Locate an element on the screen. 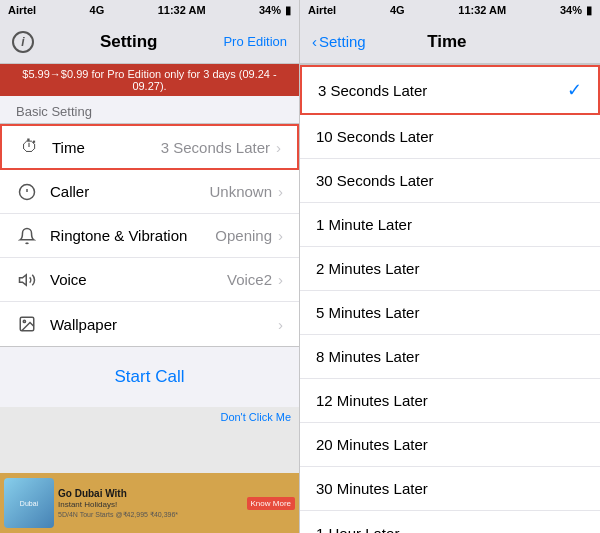 This screenshot has height=533, width=600. info-icon: i is located at coordinates (23, 42).